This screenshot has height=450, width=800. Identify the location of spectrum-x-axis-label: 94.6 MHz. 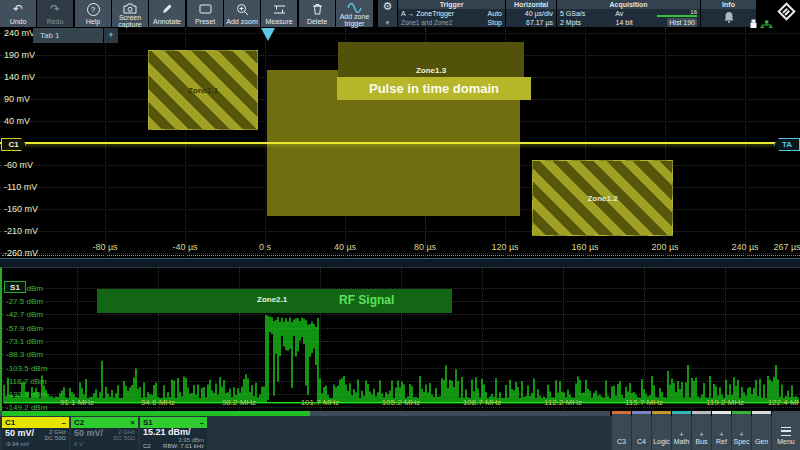
(158, 402).